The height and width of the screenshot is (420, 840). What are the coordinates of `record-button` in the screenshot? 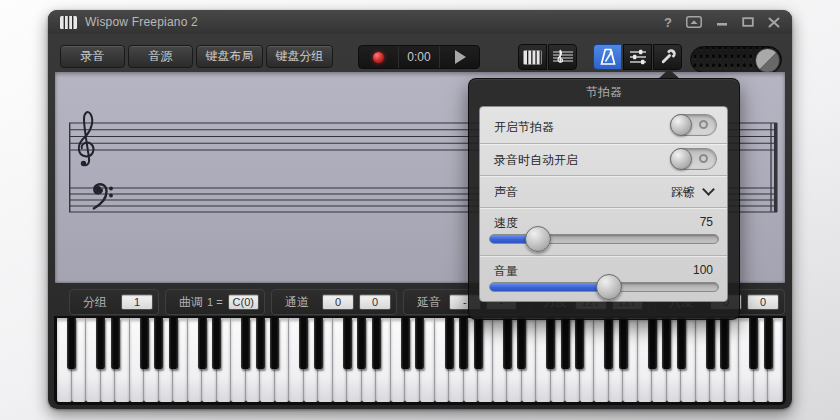 It's located at (378, 57).